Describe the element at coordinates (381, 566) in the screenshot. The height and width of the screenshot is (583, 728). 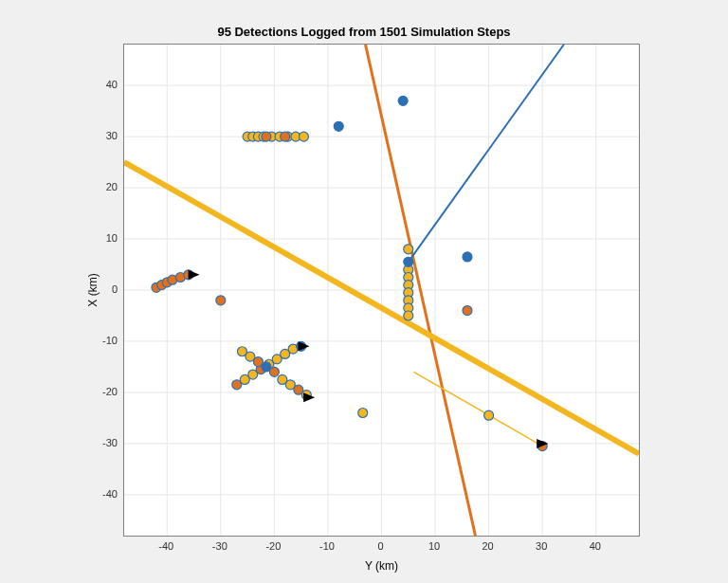
I see `x-axis-label: Y (km)` at that location.